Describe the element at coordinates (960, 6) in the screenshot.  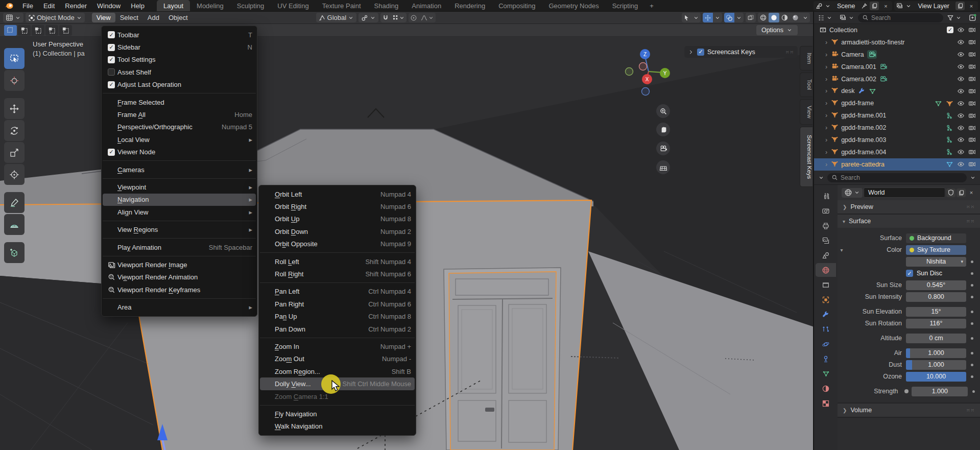
I see `new-view-layer-button` at that location.